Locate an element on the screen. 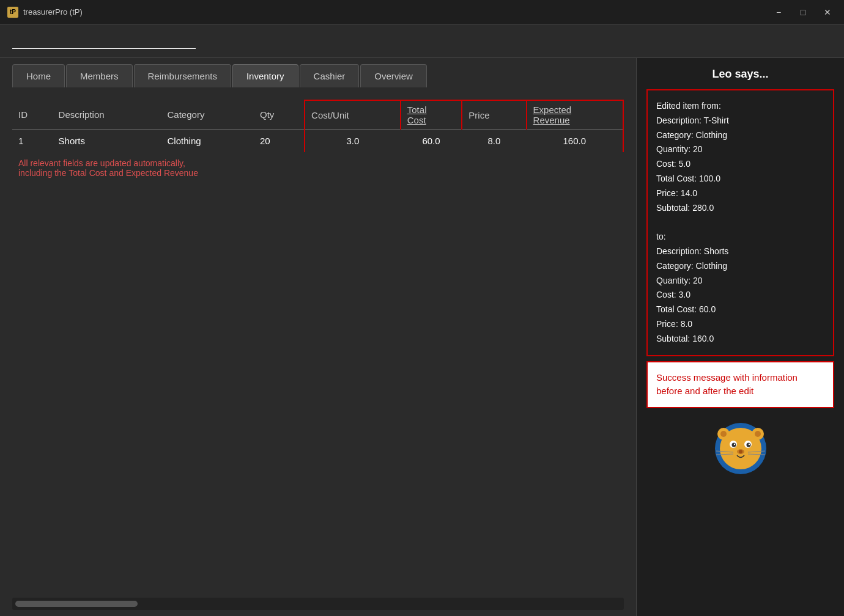 The height and width of the screenshot is (616, 844). cell-total-cost: 60.0 is located at coordinates (432, 141).